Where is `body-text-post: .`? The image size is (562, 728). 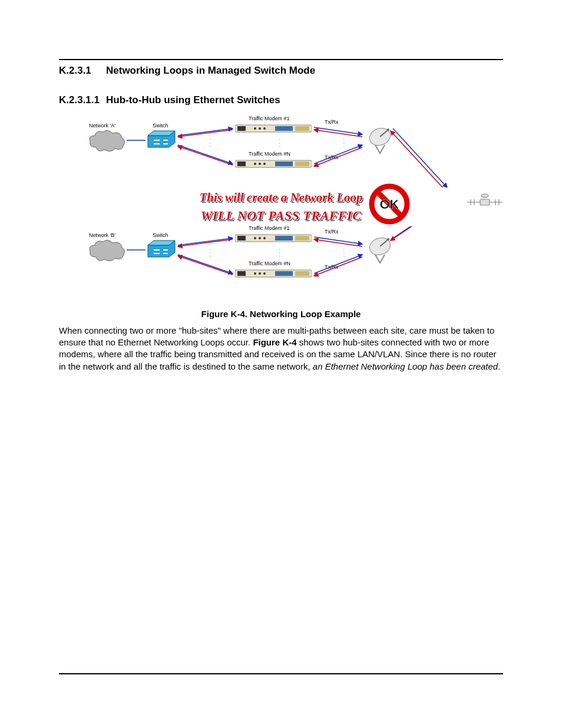
body-text-post: . is located at coordinates (499, 367).